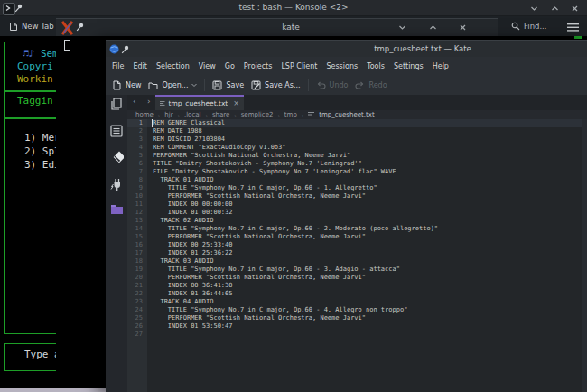 The height and width of the screenshot is (392, 587). I want to click on line-number: 17, so click(137, 253).